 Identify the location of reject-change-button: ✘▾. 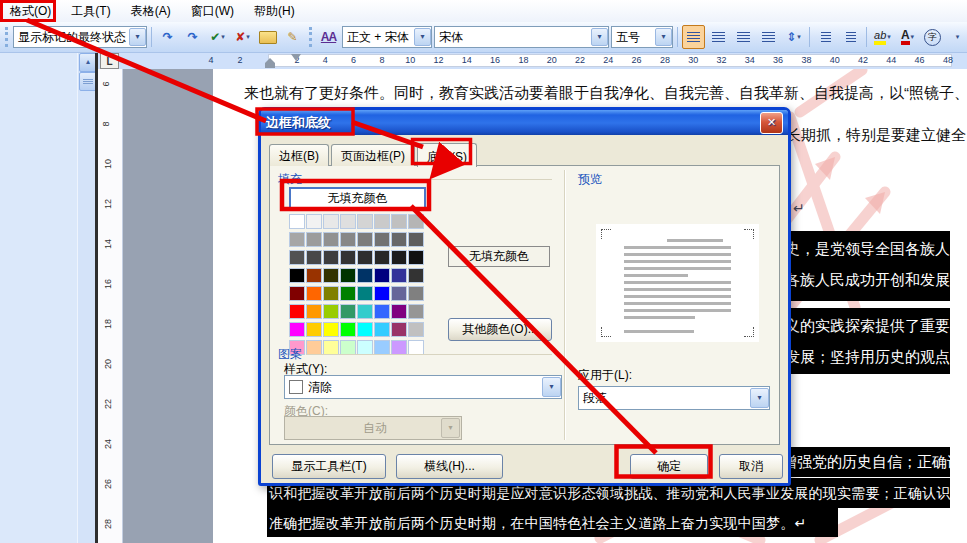
(242, 37).